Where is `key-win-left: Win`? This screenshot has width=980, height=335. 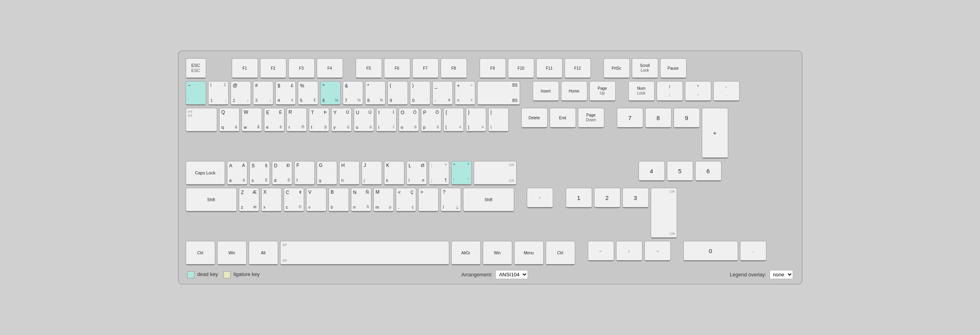
key-win-left: Win is located at coordinates (232, 253).